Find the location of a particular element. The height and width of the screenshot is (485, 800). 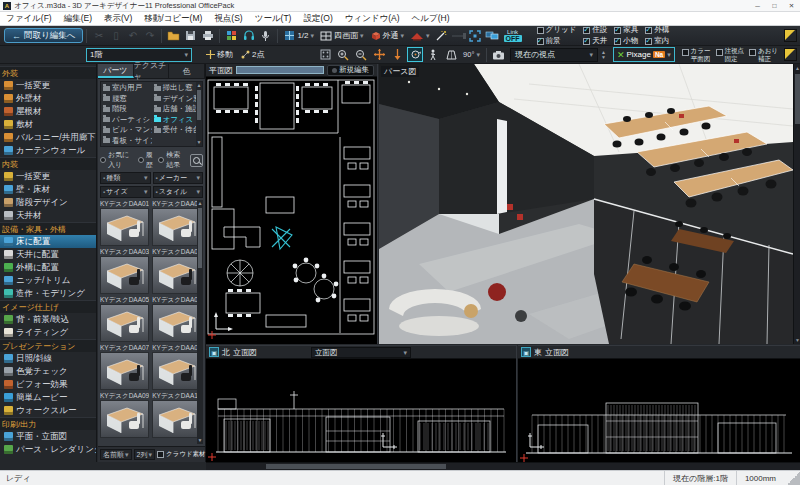

category-店舗・施設: 店舗・施設 is located at coordinates (178, 110).